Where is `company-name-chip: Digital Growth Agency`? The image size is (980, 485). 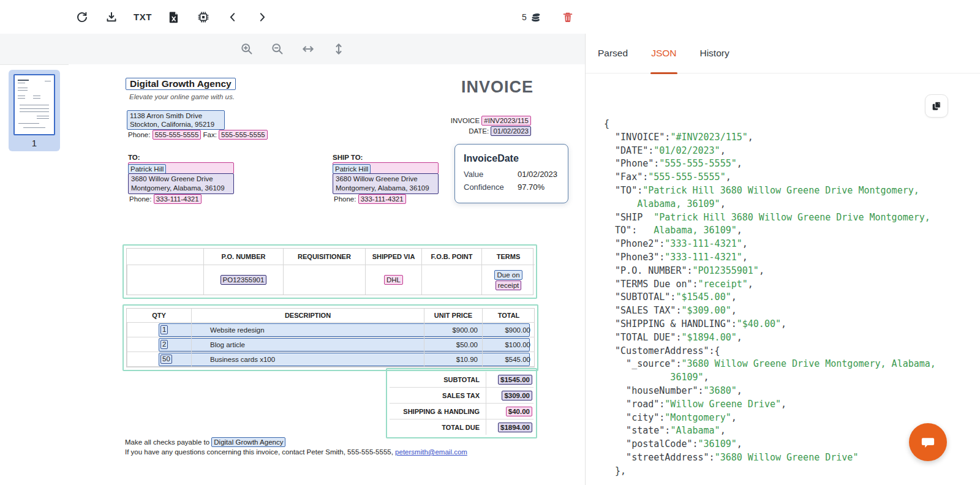 company-name-chip: Digital Growth Agency is located at coordinates (181, 84).